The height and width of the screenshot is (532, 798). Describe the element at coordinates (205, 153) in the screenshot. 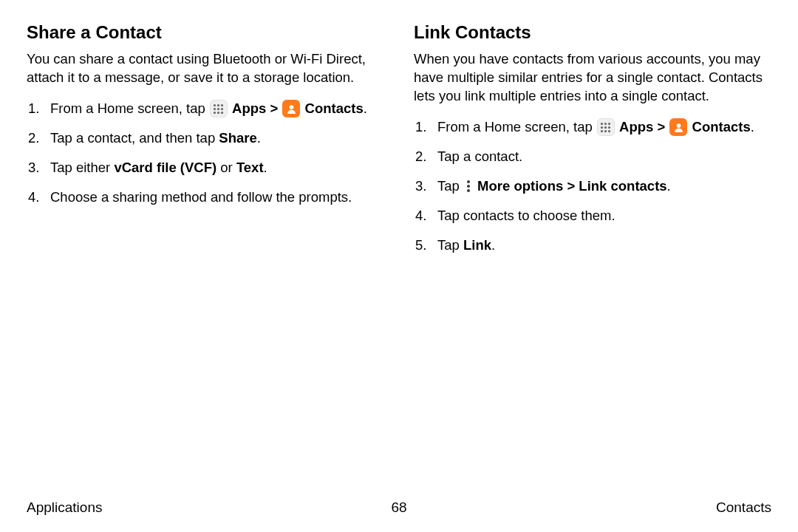

I see `steps-share-contact: From a Home screen, tap Apps > Contacts.…` at that location.